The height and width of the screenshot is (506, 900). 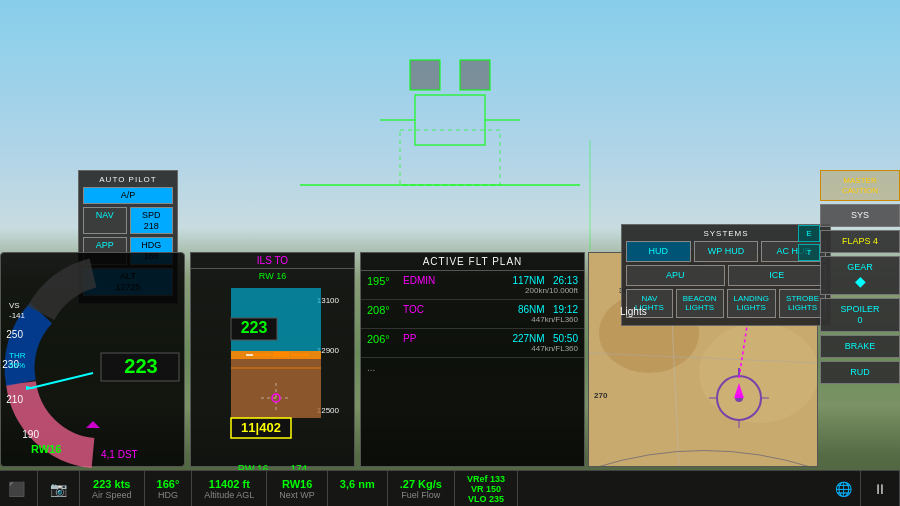 I want to click on side-tab-e: E, so click(x=809, y=234).